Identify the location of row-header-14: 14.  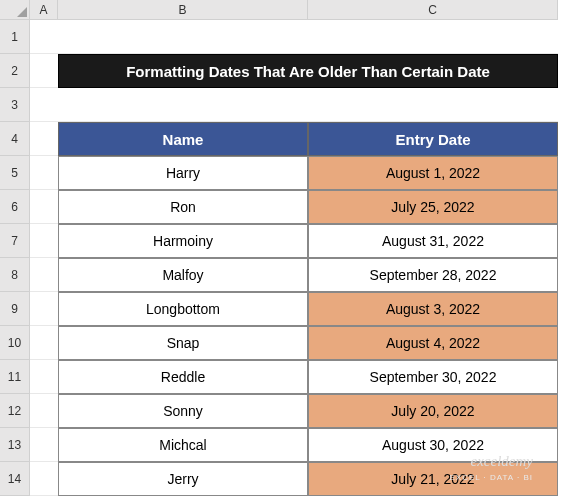
(15, 479).